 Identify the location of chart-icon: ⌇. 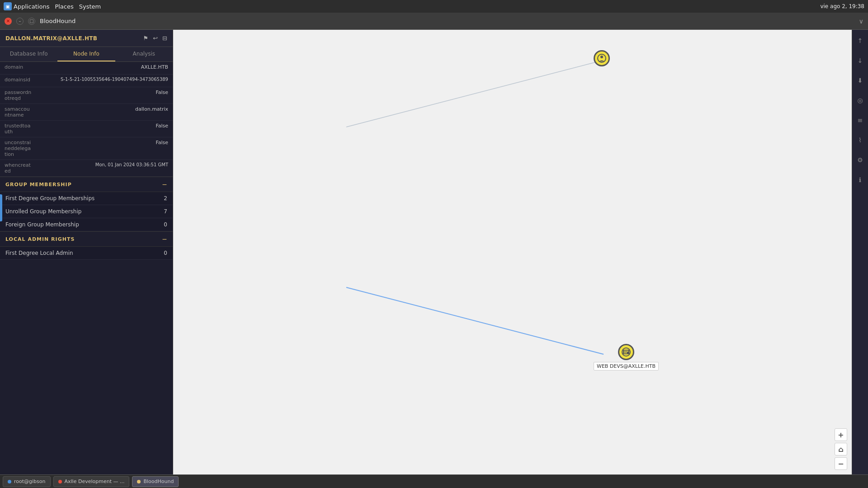
(860, 140).